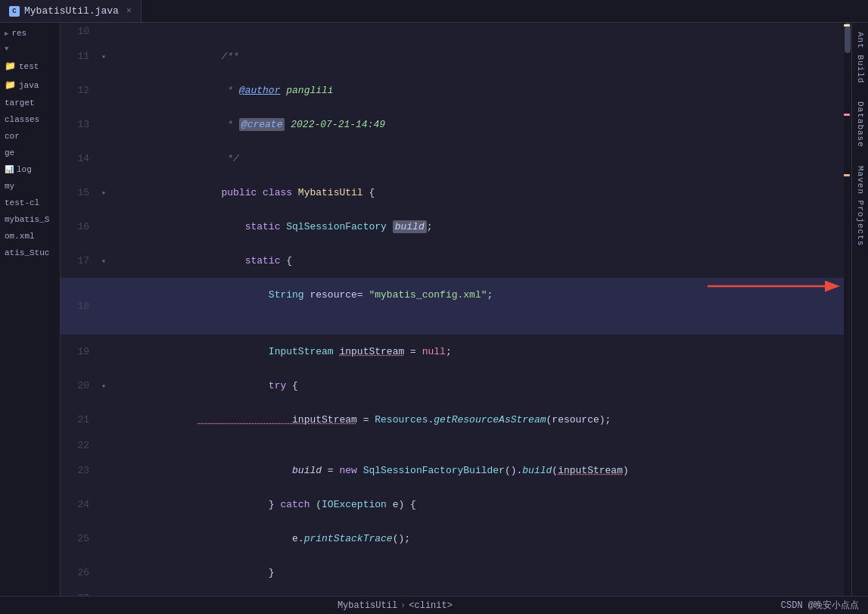 This screenshot has height=614, width=868. Describe the element at coordinates (289, 260) in the screenshot. I see `brace-open2: {` at that location.